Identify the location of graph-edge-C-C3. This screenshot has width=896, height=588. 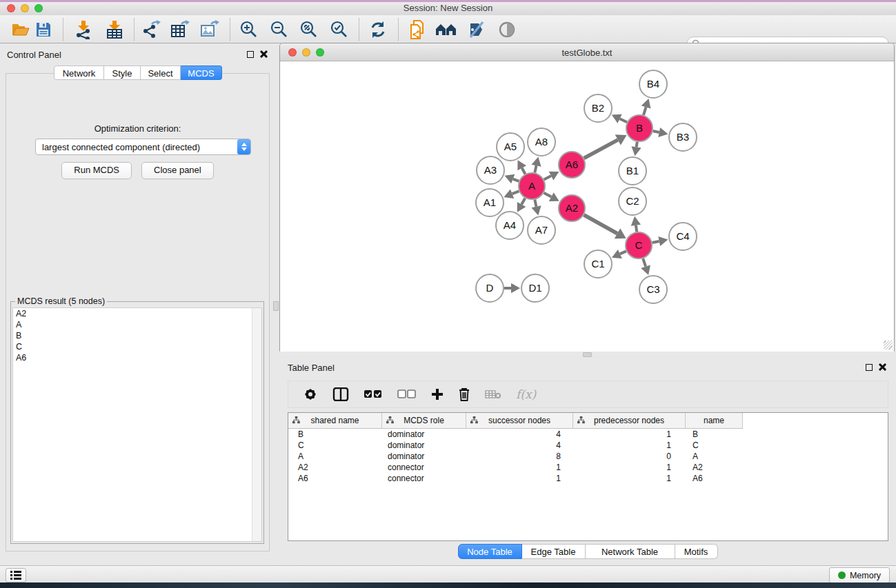
(644, 263).